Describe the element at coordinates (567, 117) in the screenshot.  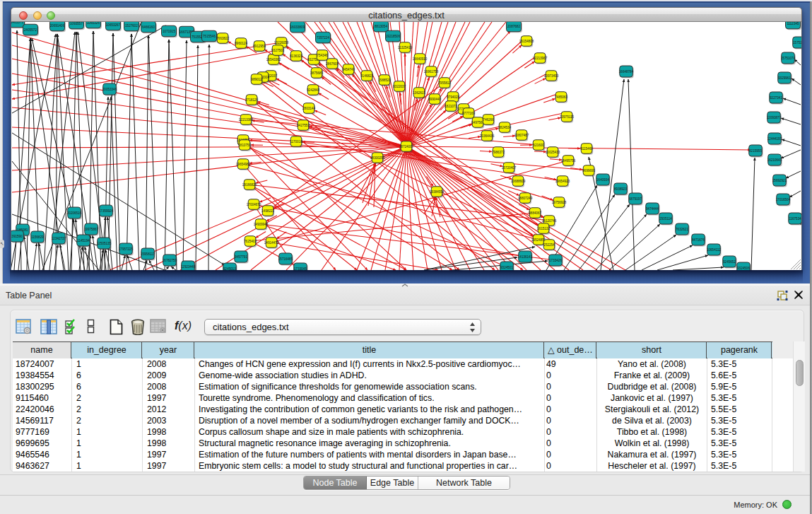
I see `svg-text: 13975115` at that location.